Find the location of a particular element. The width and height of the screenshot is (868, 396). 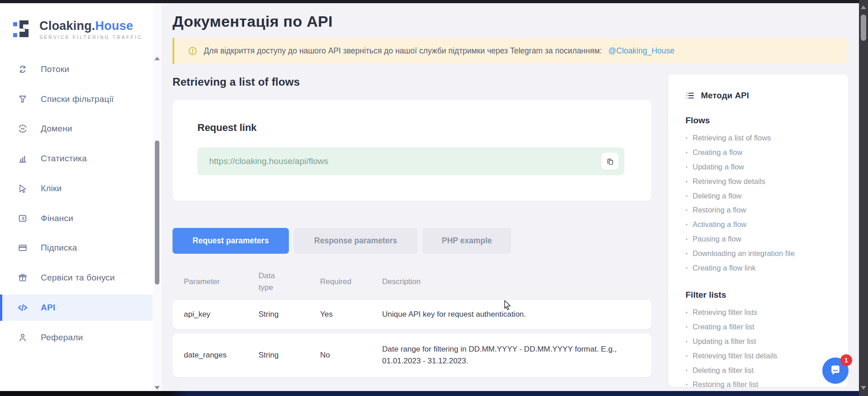

sidebar-item-label: Потоки is located at coordinates (55, 69).